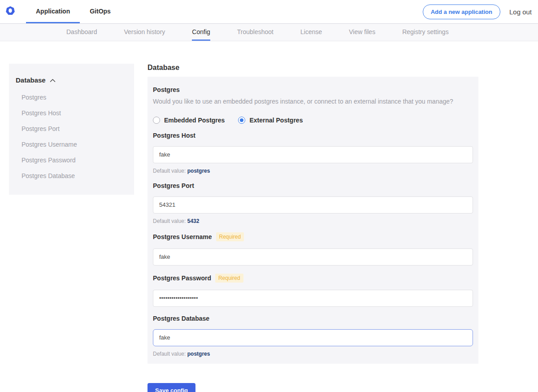  I want to click on sidebar-group-database: Database, so click(75, 80).